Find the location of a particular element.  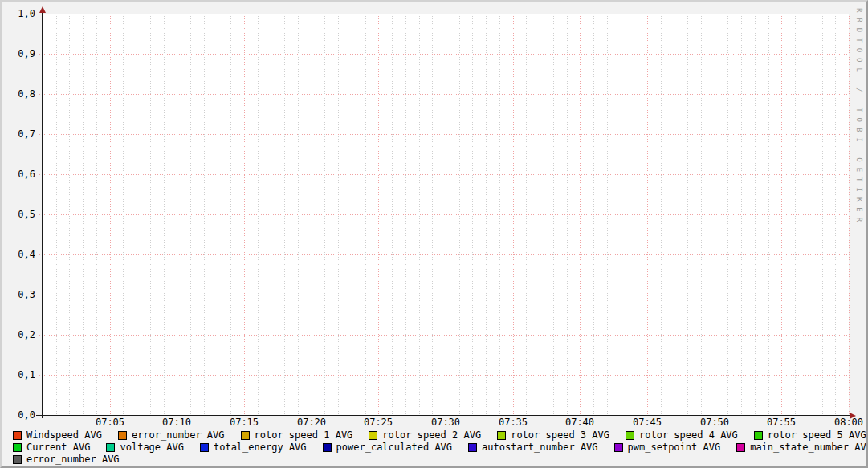

legend-item: total_energy AVG is located at coordinates (254, 448).